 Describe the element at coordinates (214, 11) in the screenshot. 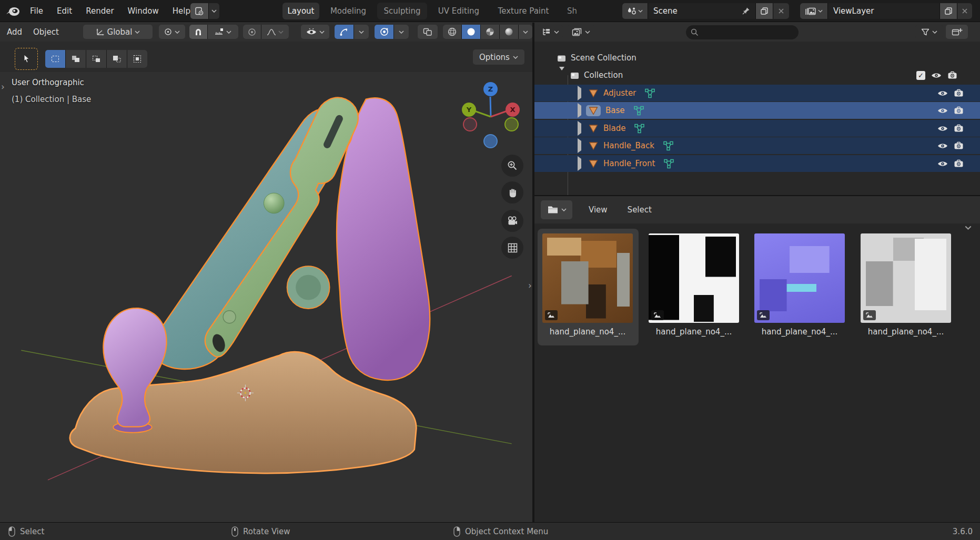

I see `app-settings-chevron` at that location.